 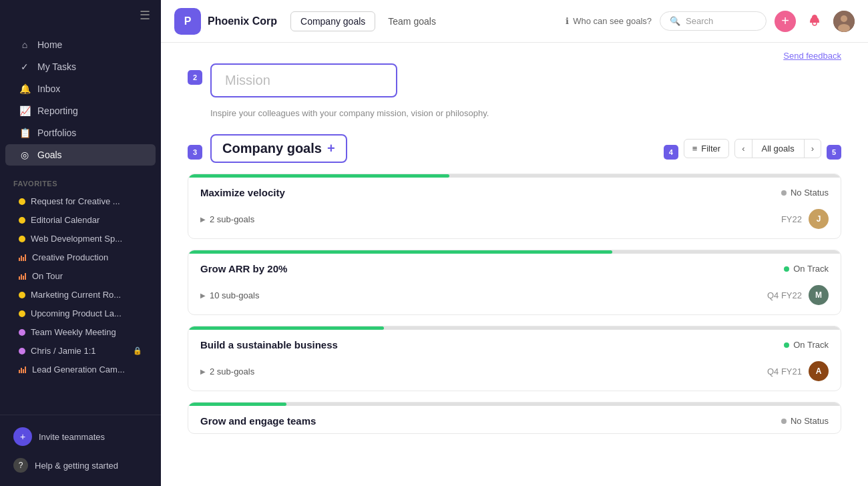 What do you see at coordinates (243, 192) in the screenshot?
I see `goal-title: Maximize velocity` at bounding box center [243, 192].